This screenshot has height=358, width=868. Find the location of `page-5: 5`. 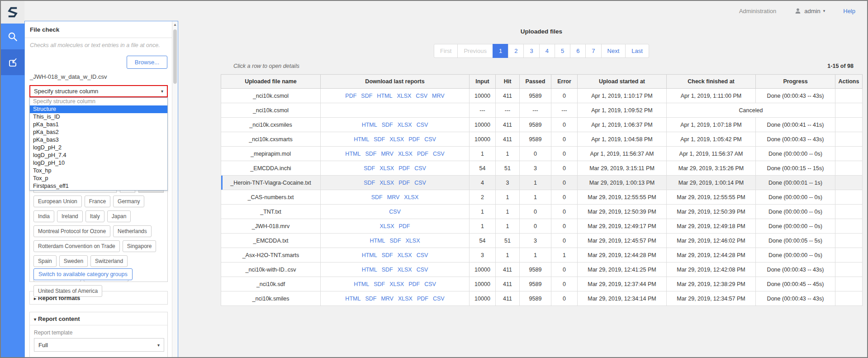

page-5: 5 is located at coordinates (563, 51).